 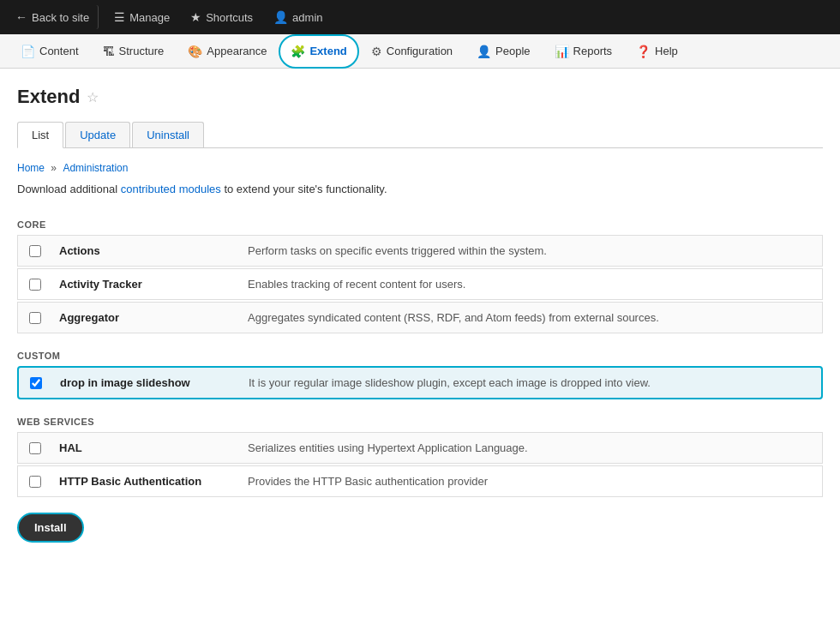 I want to click on nav-extend: 🧩 Extend, so click(x=319, y=51).